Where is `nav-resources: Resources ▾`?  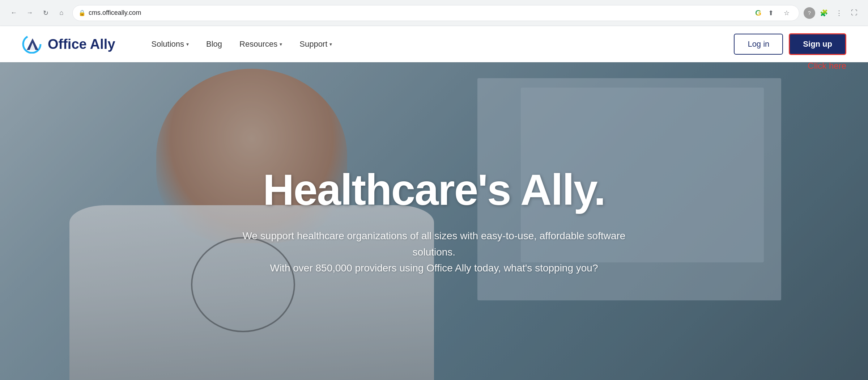 nav-resources: Resources ▾ is located at coordinates (261, 44).